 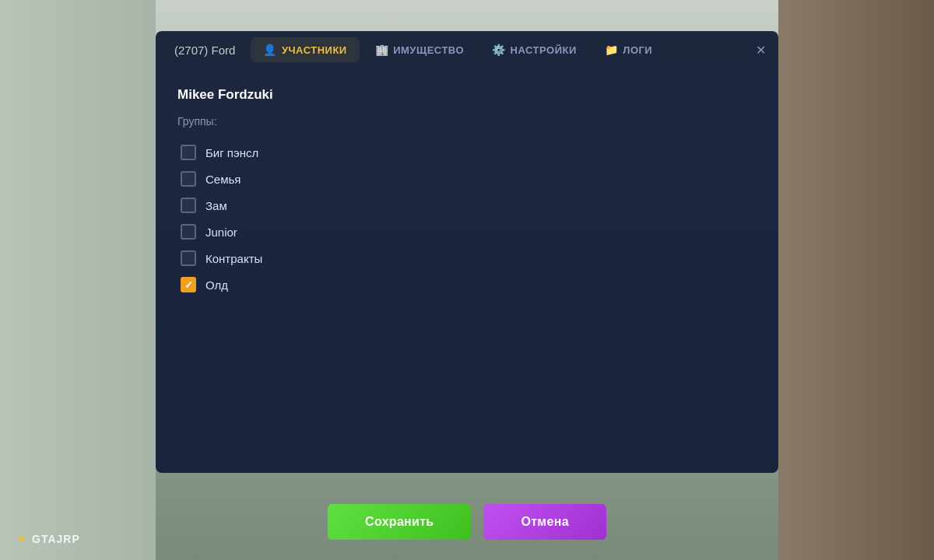 What do you see at coordinates (314, 50) in the screenshot?
I see `tab-participants-label: УЧАСТНИКИ` at bounding box center [314, 50].